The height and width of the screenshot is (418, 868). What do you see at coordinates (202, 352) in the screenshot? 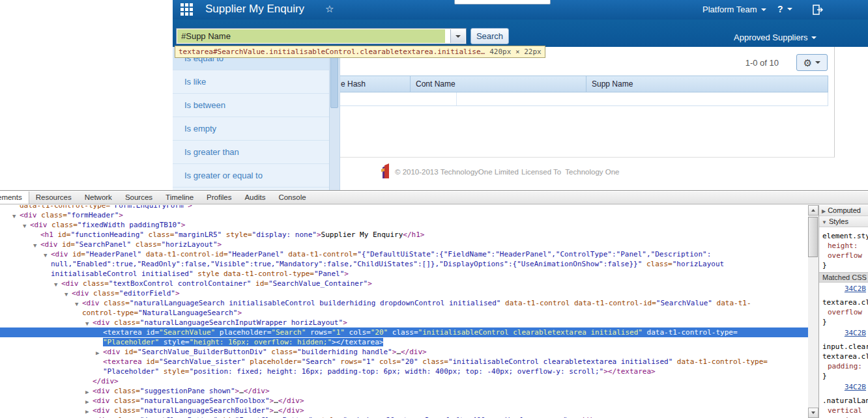
I see `code-segment: "SearchValue_BuilderButtonDiv"` at bounding box center [202, 352].